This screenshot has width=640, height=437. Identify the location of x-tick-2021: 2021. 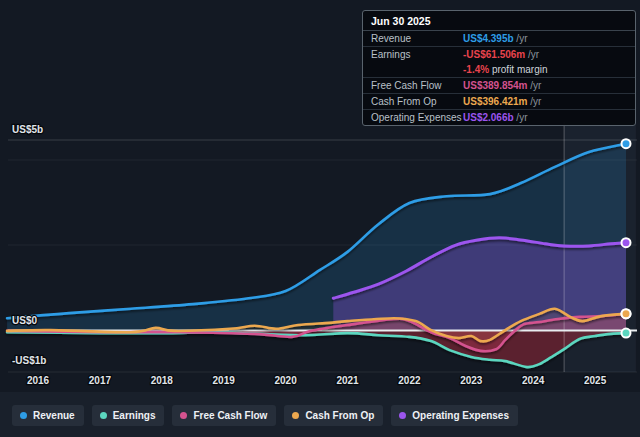
(348, 380).